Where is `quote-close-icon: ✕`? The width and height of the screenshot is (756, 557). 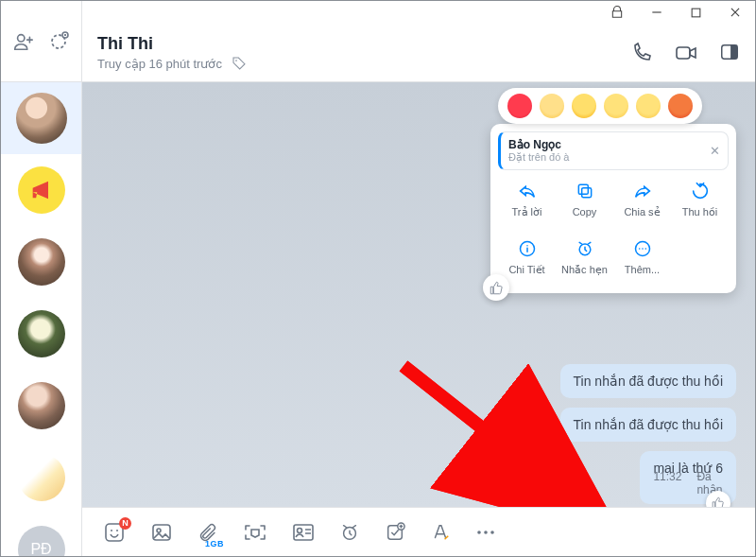
quote-close-icon: ✕ is located at coordinates (714, 151).